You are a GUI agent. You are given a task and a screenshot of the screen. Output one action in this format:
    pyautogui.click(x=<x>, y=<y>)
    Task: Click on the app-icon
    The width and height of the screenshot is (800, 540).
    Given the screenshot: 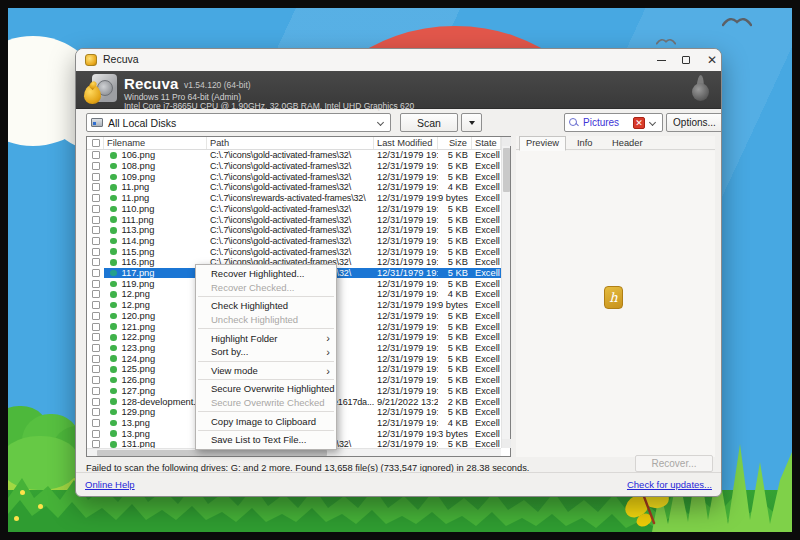 What is the action you would take?
    pyautogui.click(x=91, y=60)
    